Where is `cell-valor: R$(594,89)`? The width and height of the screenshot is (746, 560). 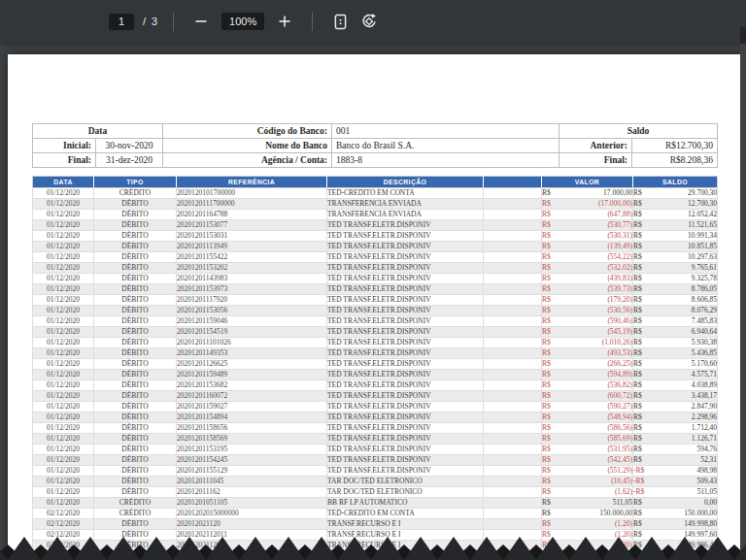 cell-valor: R$(594,89) is located at coordinates (588, 375).